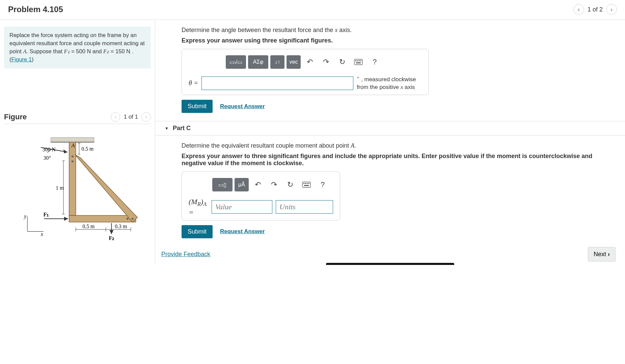  Describe the element at coordinates (16, 117) in the screenshot. I see `figure-heading: Figure` at that location.